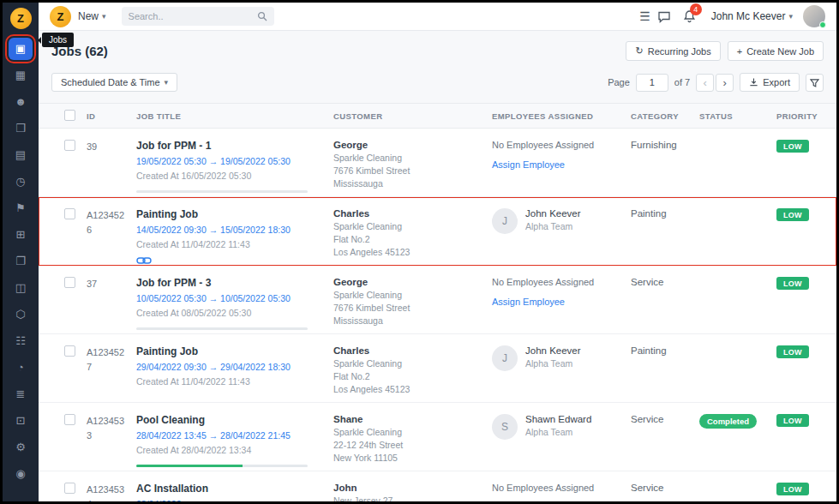  Describe the element at coordinates (437, 48) in the screenshot. I see `page-header: Jobs (62) ↻ Recurring Jobs + Create New …` at that location.